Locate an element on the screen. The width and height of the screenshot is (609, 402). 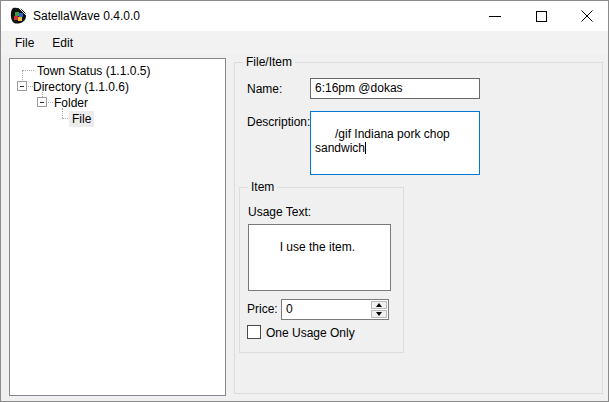
one-usage-only-checkbox is located at coordinates (254, 332).